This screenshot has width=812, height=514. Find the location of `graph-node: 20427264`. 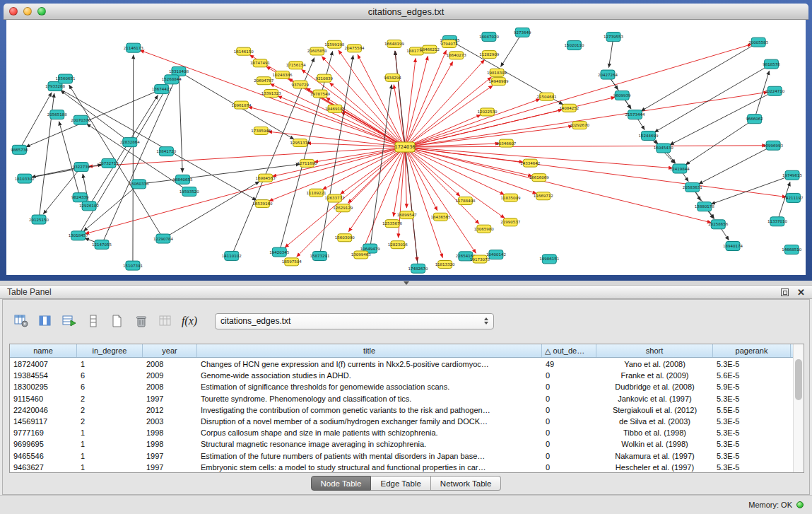

graph-node: 20427264 is located at coordinates (608, 75).